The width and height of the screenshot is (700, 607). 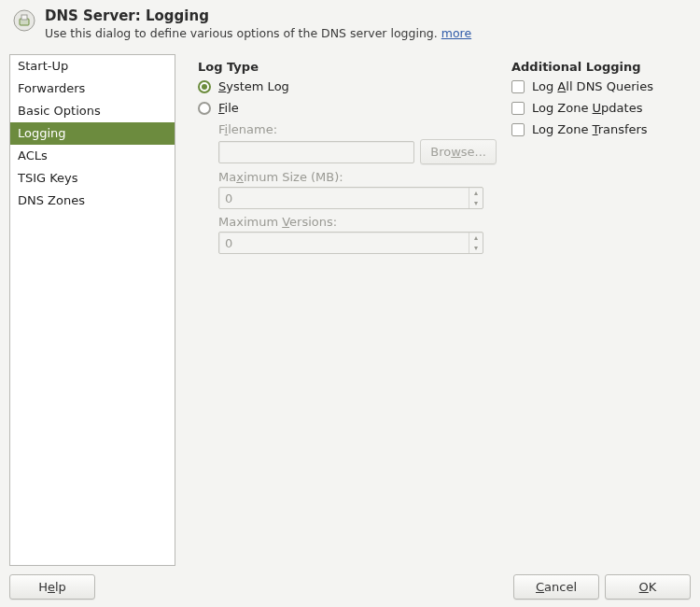 I want to click on sidebar-item-tsig-keys: TSIG Keys, so click(x=92, y=178).